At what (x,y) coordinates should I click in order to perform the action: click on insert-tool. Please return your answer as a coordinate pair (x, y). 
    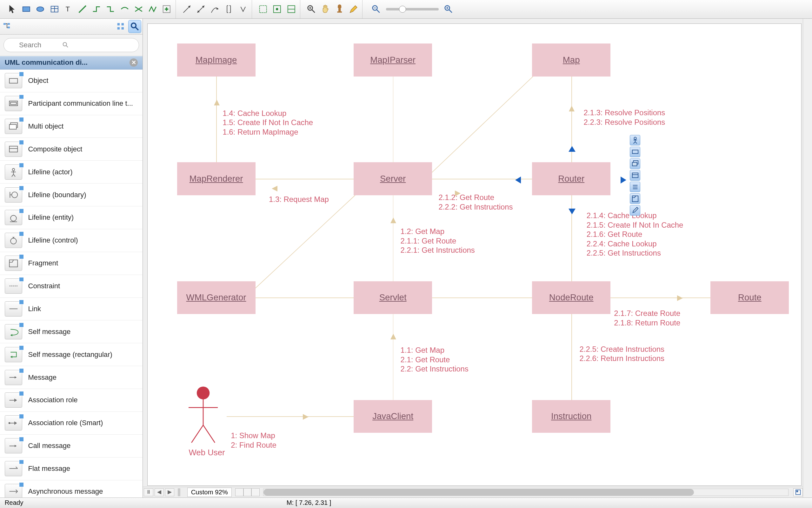
    Looking at the image, I should click on (167, 9).